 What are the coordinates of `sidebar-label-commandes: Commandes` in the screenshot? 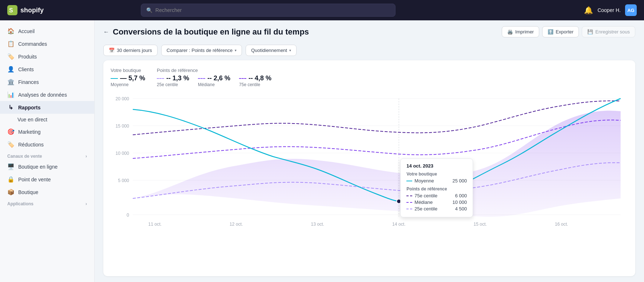 It's located at (33, 44).